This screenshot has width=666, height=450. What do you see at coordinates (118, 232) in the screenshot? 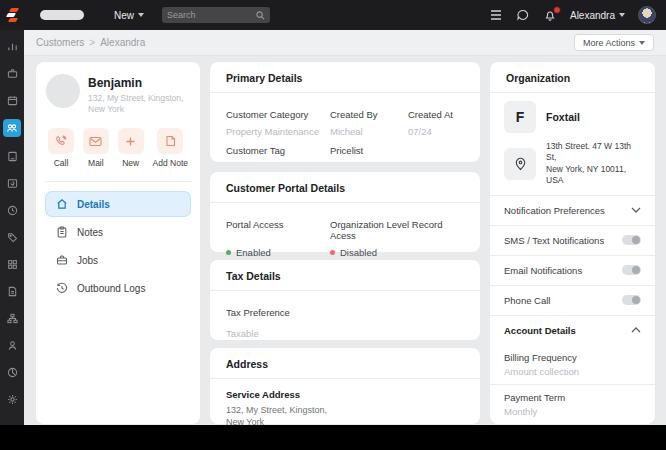
I see `tab-notes: Notes` at bounding box center [118, 232].